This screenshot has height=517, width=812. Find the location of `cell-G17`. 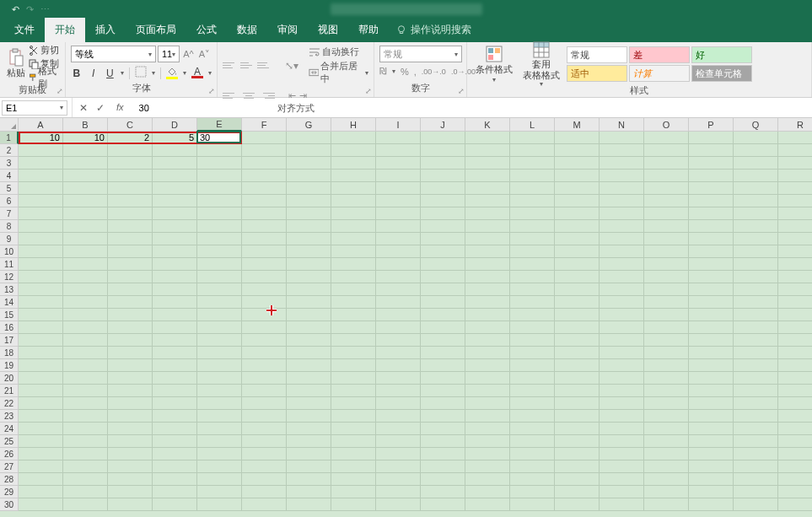

cell-G17 is located at coordinates (309, 341).